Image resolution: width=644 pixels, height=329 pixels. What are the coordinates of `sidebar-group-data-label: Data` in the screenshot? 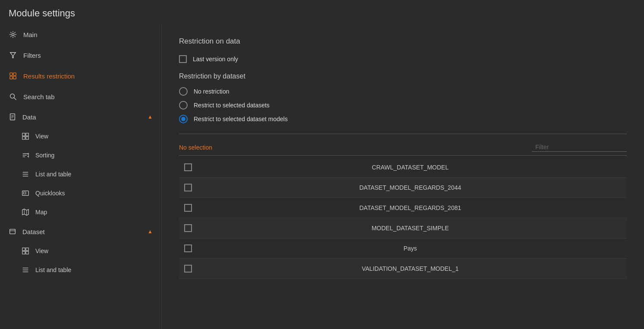 It's located at (29, 117).